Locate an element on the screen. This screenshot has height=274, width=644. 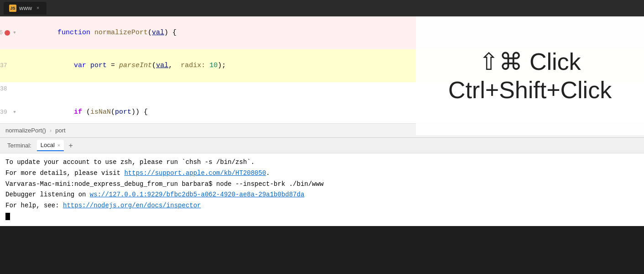
line-number-39: 39 ▼ is located at coordinates (11, 112).